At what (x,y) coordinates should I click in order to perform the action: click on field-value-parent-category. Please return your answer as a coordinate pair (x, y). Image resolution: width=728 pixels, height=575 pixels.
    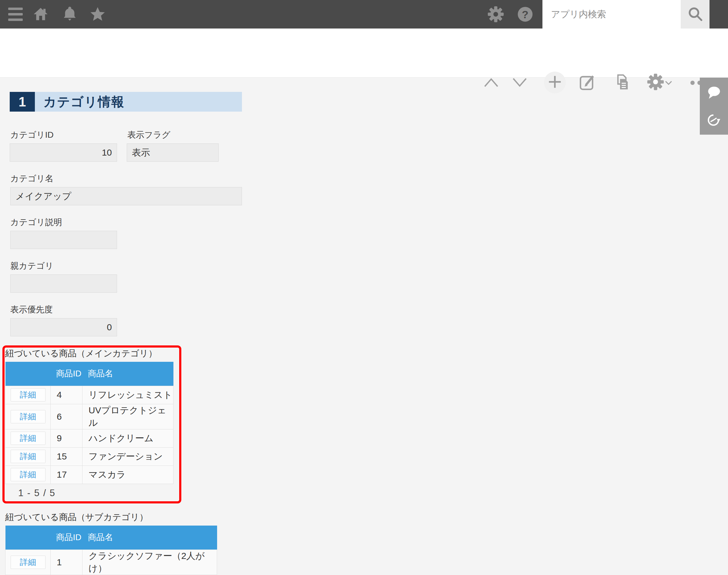
    Looking at the image, I should click on (64, 283).